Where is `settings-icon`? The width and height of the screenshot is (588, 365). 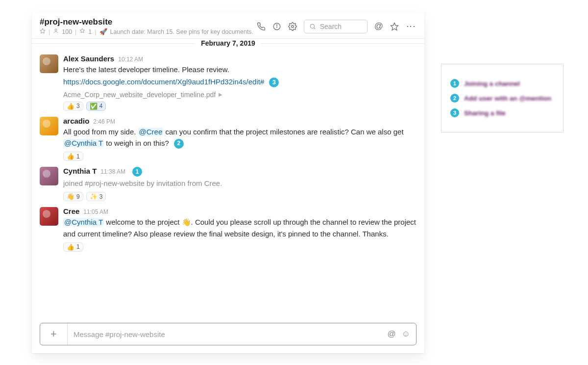
settings-icon is located at coordinates (293, 26).